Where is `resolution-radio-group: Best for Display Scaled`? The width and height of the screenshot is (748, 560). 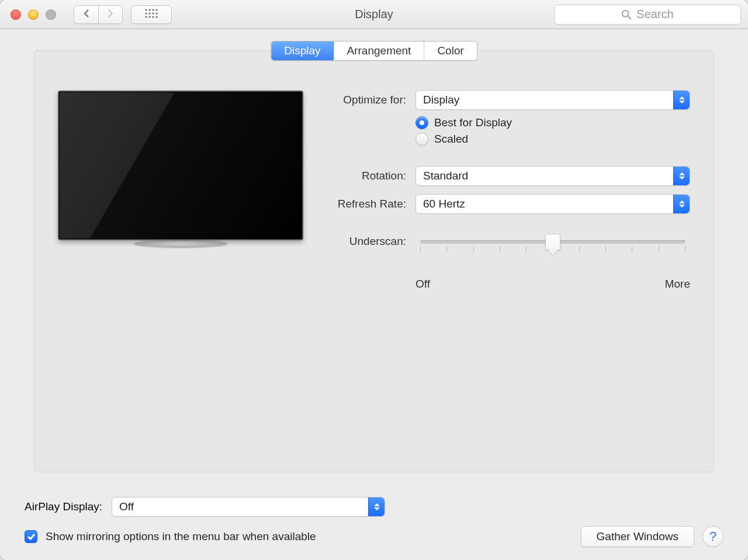
resolution-radio-group: Best for Display Scaled is located at coordinates (464, 131).